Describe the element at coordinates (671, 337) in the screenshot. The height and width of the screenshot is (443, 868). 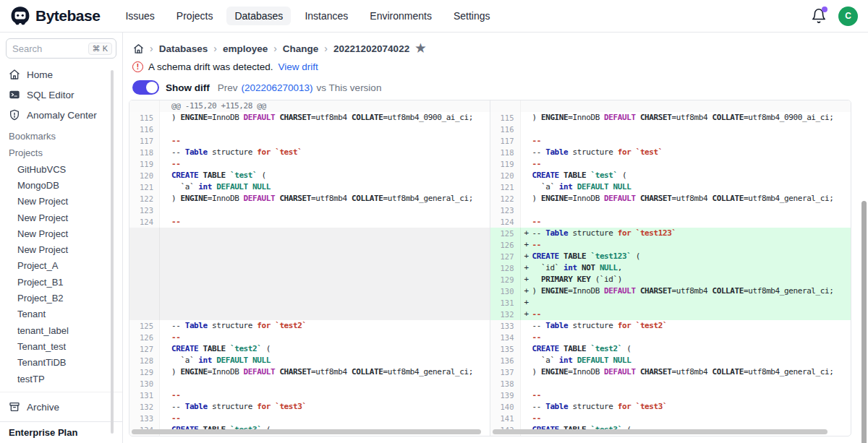
I see `diff-row: 134--` at that location.